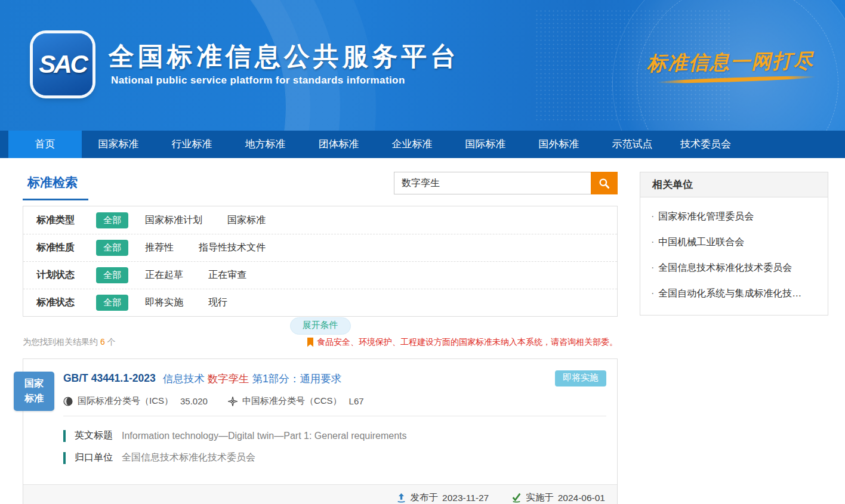  What do you see at coordinates (320, 447) in the screenshot?
I see `card-fields: 英文标题 Information technology—Digital twin…` at bounding box center [320, 447].